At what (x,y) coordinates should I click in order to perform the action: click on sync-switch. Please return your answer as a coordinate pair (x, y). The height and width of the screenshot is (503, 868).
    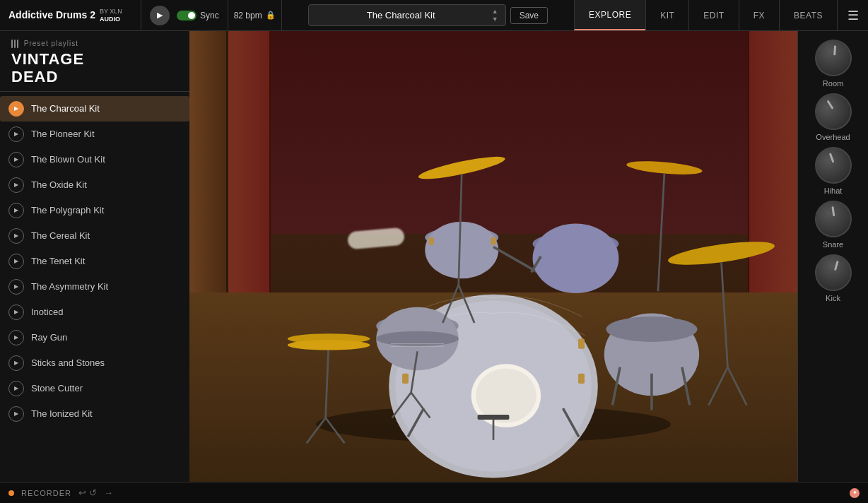
    Looking at the image, I should click on (187, 16).